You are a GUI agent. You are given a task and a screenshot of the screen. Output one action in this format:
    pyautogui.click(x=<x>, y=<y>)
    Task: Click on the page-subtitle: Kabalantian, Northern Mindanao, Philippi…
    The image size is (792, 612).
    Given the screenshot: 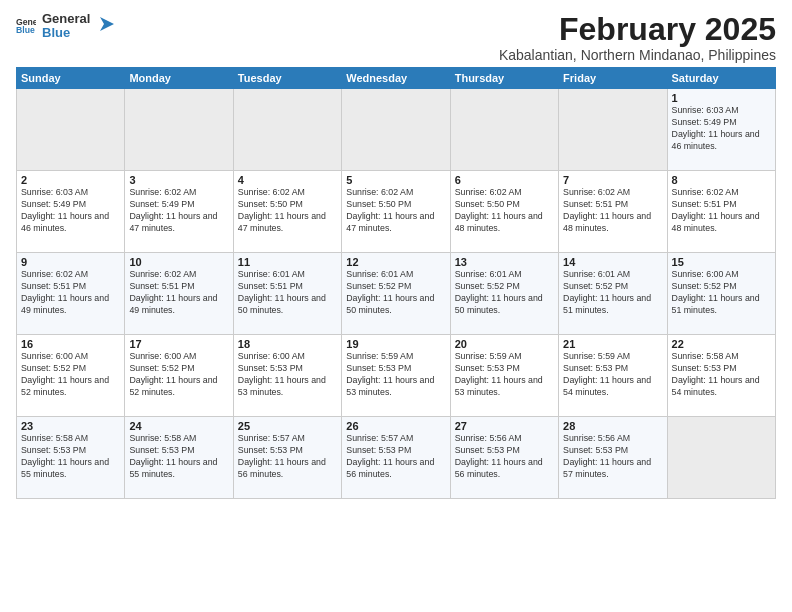 What is the action you would take?
    pyautogui.click(x=638, y=55)
    